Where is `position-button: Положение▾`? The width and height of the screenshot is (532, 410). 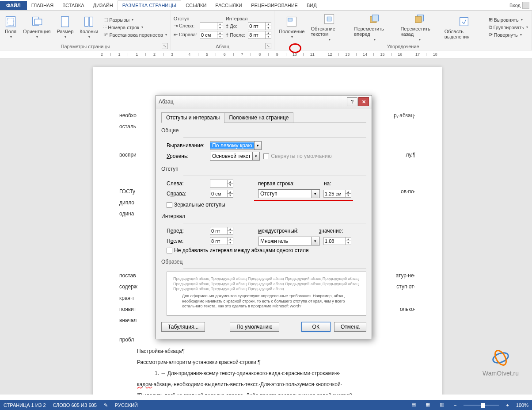
position-button: Положение▾ is located at coordinates (292, 27).